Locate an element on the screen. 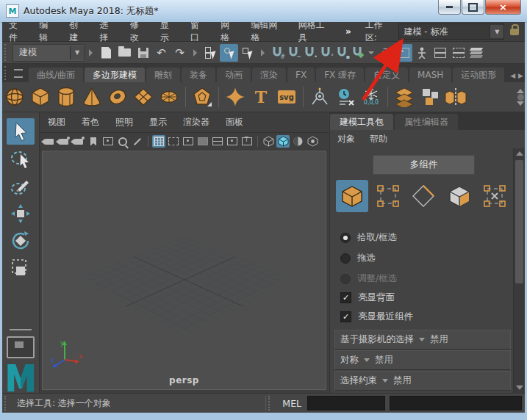 This screenshot has height=420, width=527. shelf-tab-sculpting: 雕刻 is located at coordinates (163, 75).